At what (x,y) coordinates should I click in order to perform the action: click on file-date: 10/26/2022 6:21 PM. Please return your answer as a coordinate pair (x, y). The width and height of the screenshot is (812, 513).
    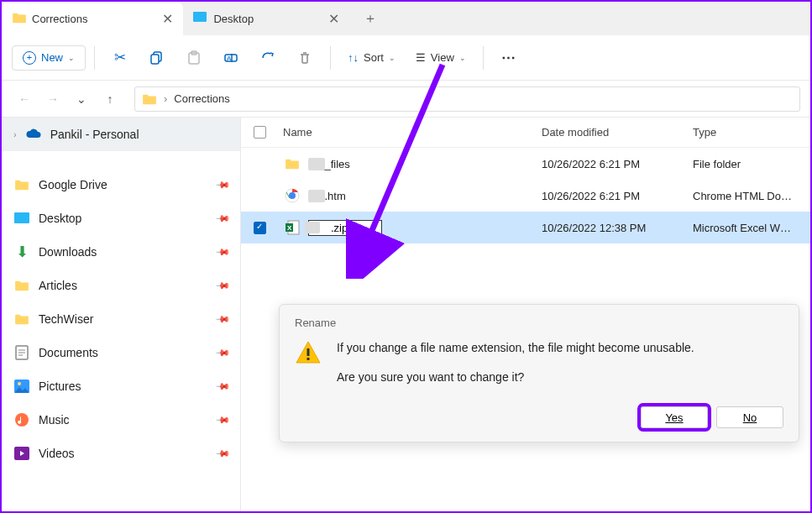
    Looking at the image, I should click on (617, 196).